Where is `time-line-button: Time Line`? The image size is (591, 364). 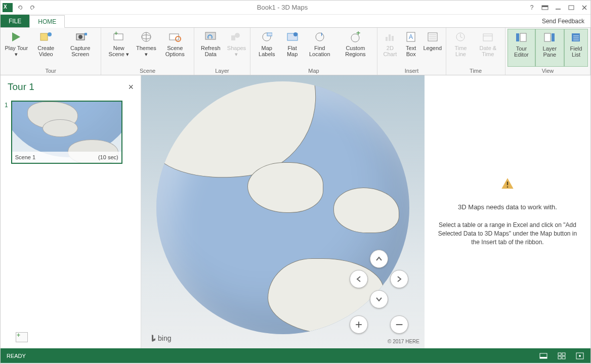
time-line-button: Time Line is located at coordinates (460, 48).